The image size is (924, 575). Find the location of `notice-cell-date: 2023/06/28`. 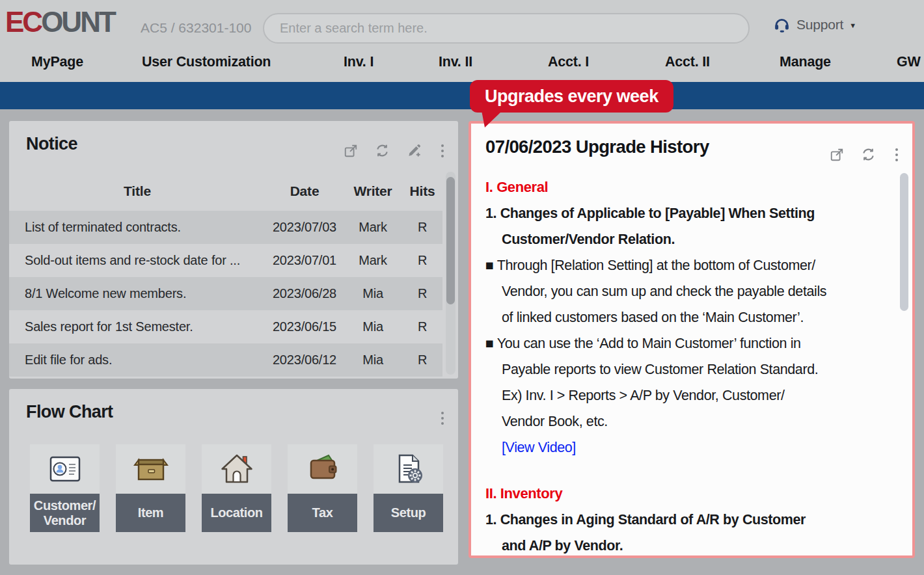

notice-cell-date: 2023/06/28 is located at coordinates (305, 294).